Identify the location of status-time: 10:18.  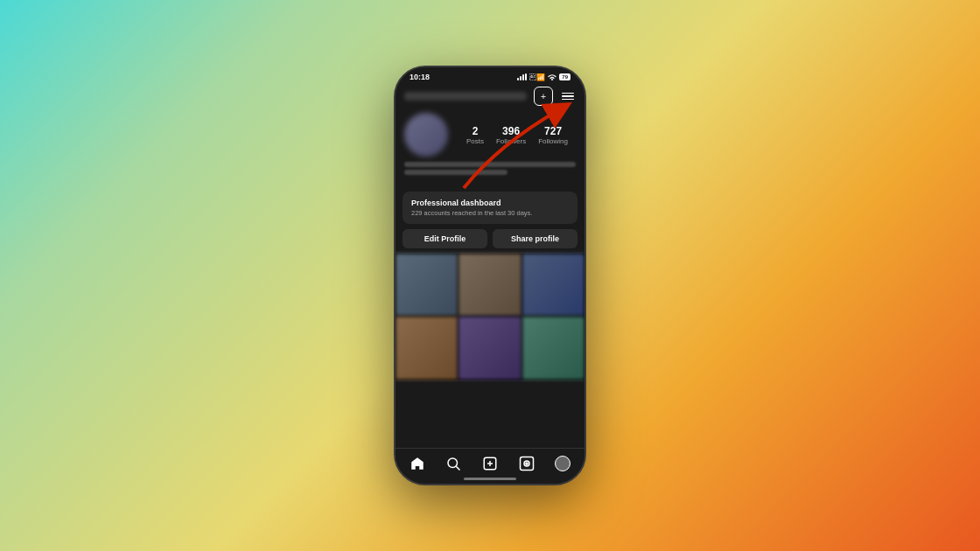
(420, 77).